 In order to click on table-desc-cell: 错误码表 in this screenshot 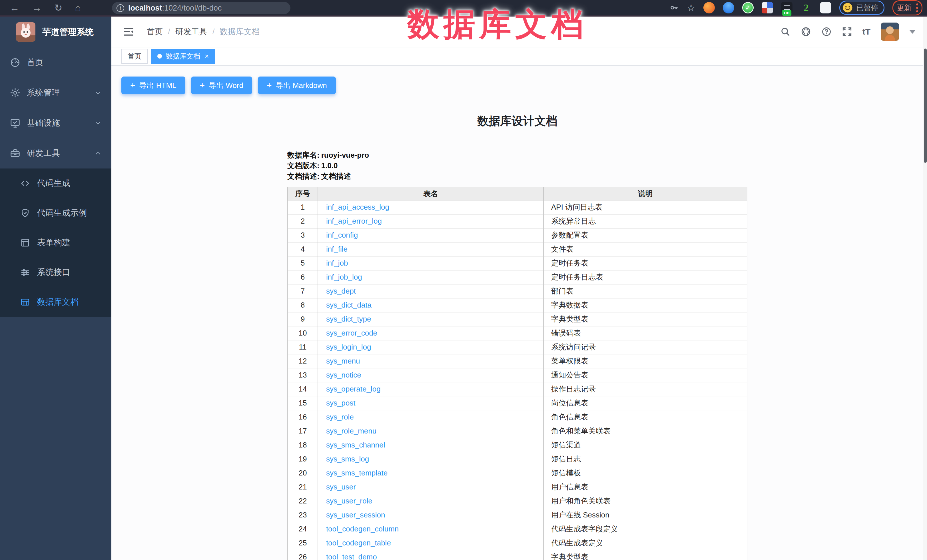, I will do `click(646, 333)`.